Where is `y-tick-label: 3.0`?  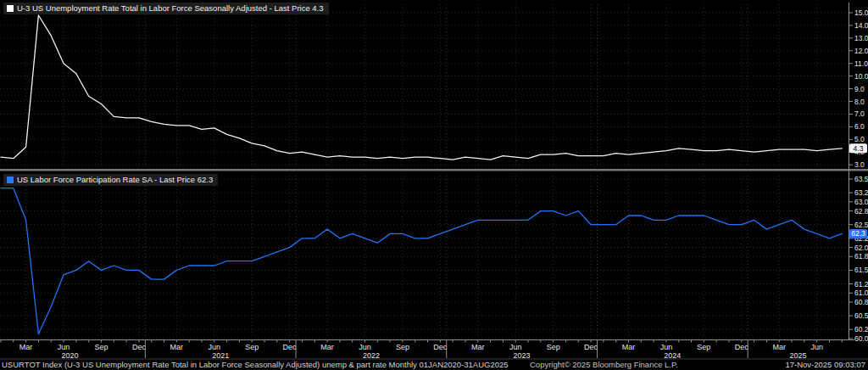 y-tick-label: 3.0 is located at coordinates (860, 165).